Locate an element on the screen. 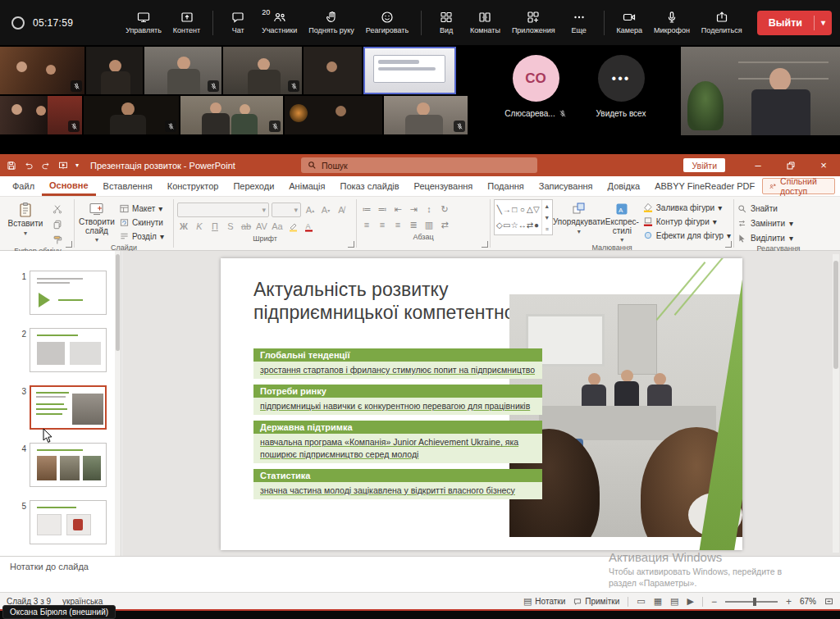  manage-button: Управлять is located at coordinates (144, 23).